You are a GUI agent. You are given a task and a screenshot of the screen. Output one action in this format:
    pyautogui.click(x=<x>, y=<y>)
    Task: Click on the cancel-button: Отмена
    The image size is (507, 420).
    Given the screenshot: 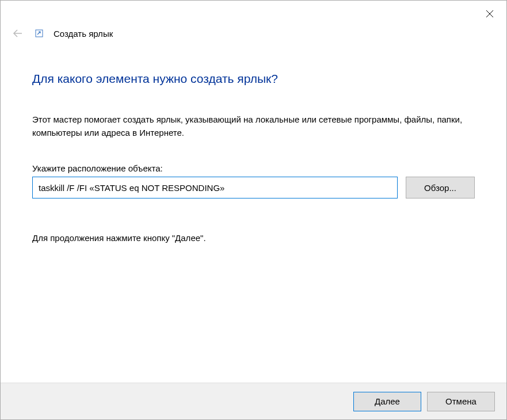 What is the action you would take?
    pyautogui.click(x=461, y=402)
    